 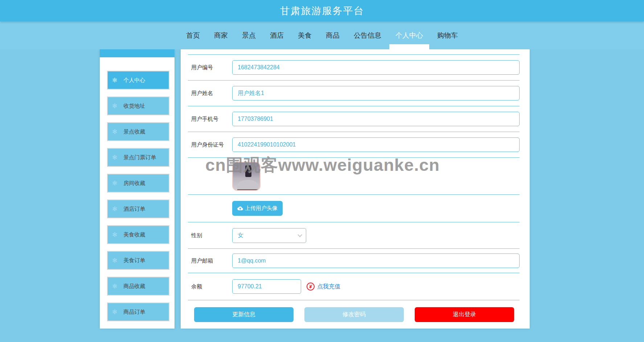 What do you see at coordinates (376, 93) in the screenshot?
I see `user-name-field` at bounding box center [376, 93].